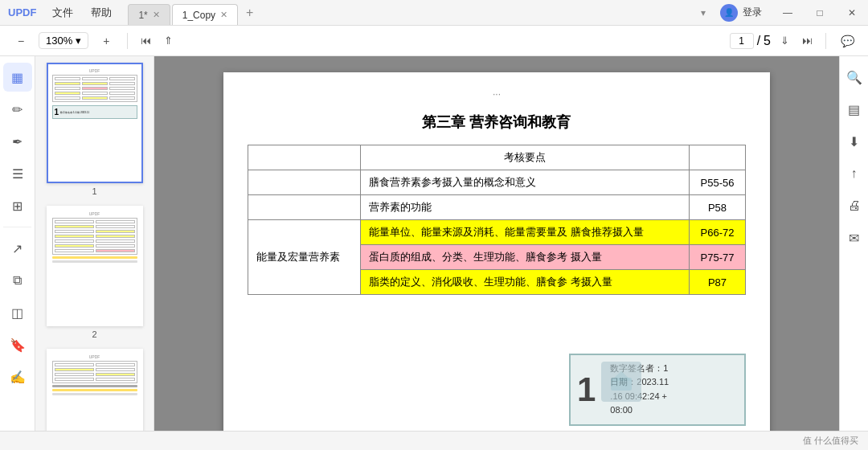 This screenshot has width=868, height=450. I want to click on cell-ref-3: P66-72, so click(718, 233).